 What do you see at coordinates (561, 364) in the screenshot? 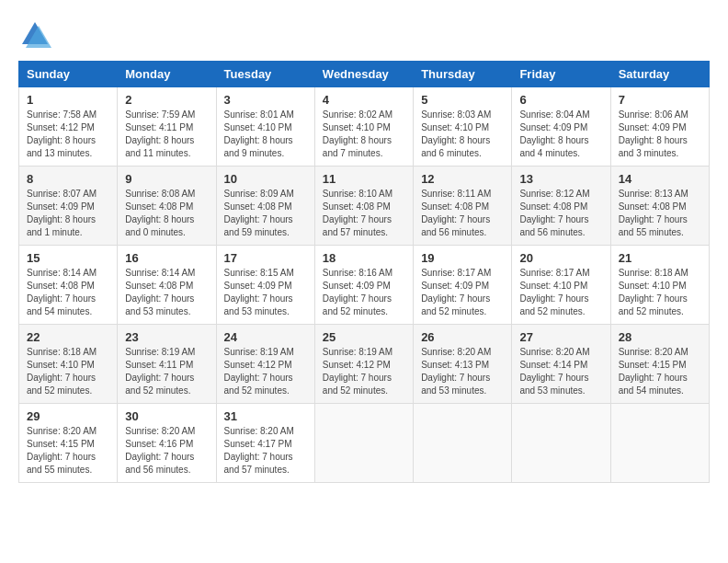
I see `calendar-cell: 27 Sunrise: 8:20 AM Sunset: 4:14 PM Dayl…` at bounding box center [561, 364].